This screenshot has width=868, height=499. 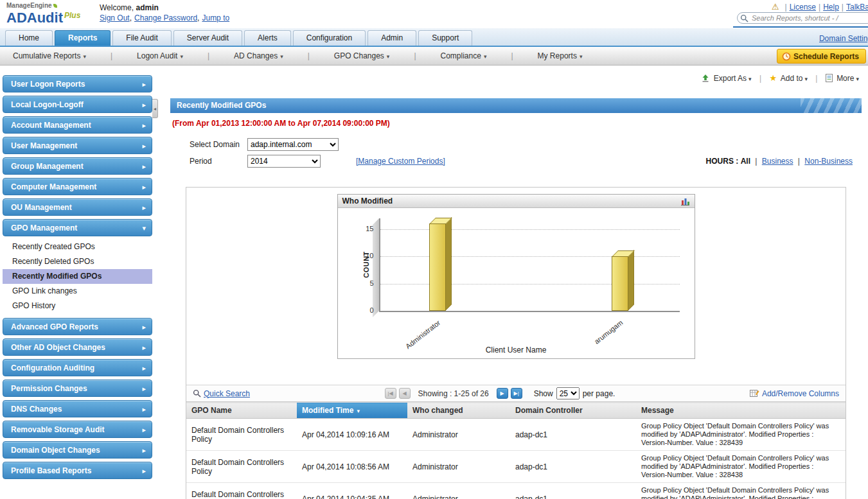 What do you see at coordinates (216, 18) in the screenshot?
I see `jump-to-link: Jump to` at bounding box center [216, 18].